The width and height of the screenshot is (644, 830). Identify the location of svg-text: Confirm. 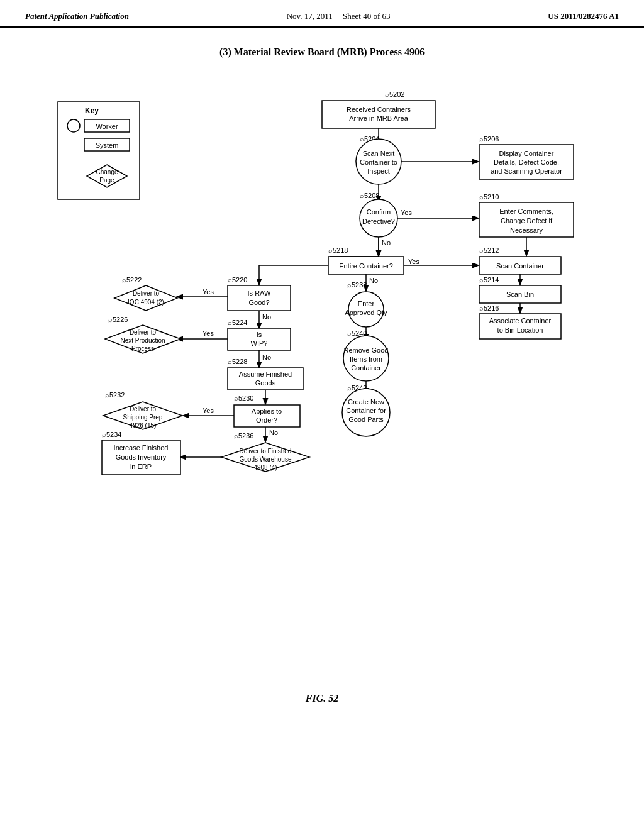
(379, 212).